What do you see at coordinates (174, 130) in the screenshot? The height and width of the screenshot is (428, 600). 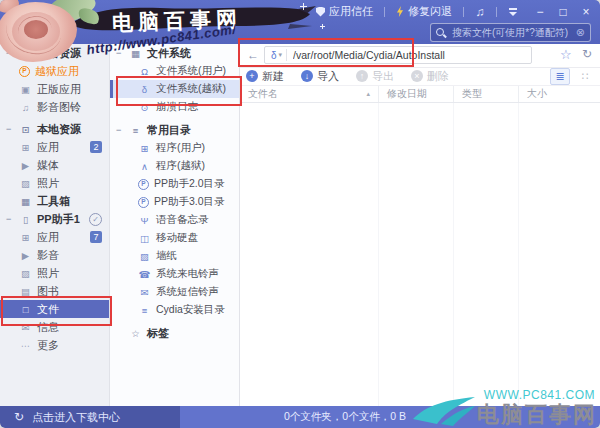 I see `tree-item-common-dirs: −≡常用目录` at bounding box center [174, 130].